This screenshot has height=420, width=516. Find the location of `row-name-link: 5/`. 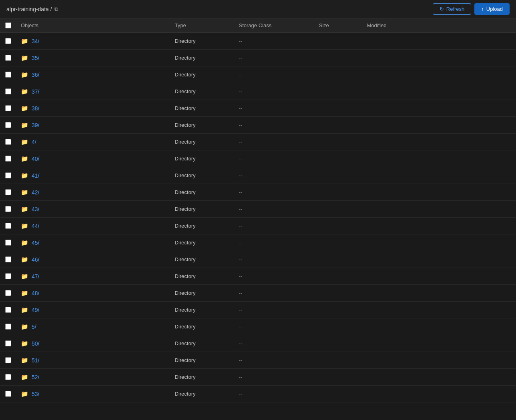

row-name-link: 5/ is located at coordinates (34, 327).